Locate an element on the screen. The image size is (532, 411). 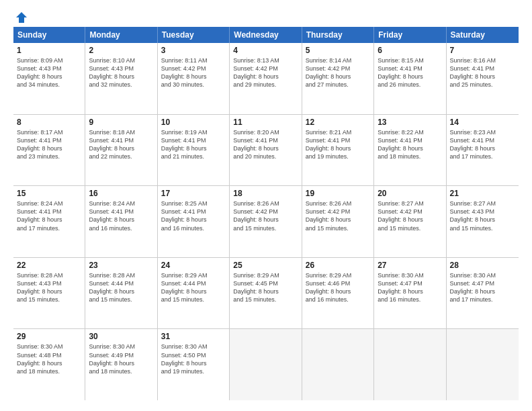
cell-info-line: and 20 minutes. is located at coordinates (265, 156).